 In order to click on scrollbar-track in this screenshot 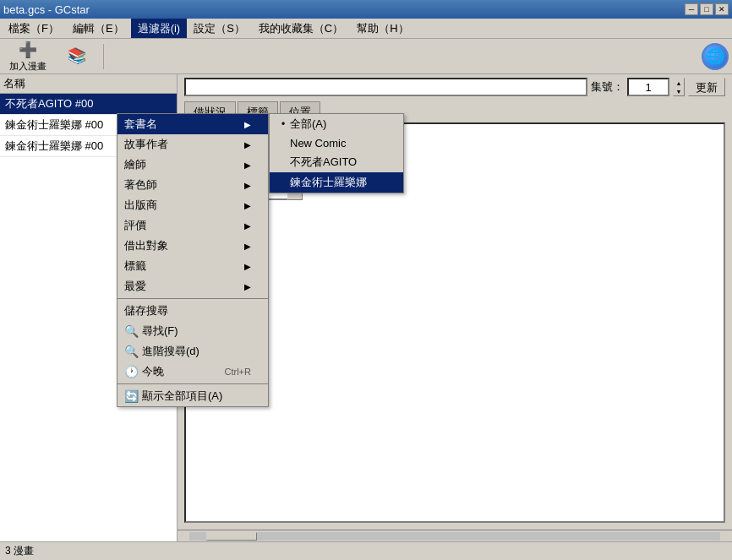, I will do `click(455, 536)`.